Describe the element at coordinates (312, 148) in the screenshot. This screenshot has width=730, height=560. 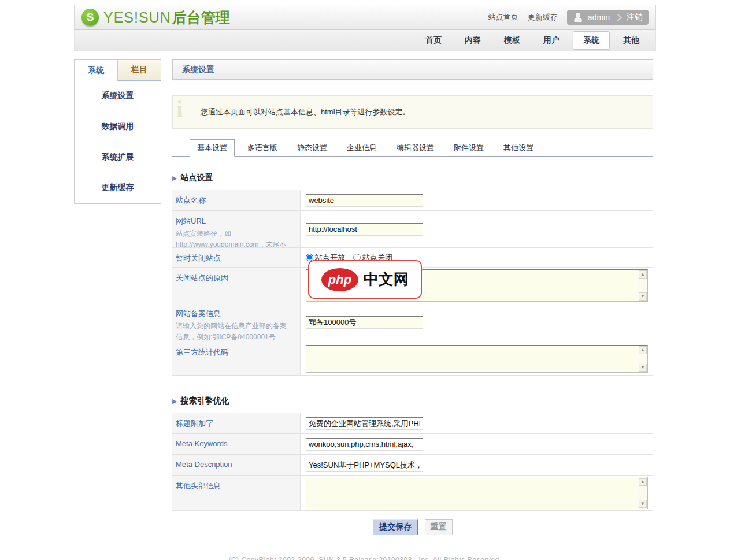
I see `tab-static-settings: 静态设置` at that location.